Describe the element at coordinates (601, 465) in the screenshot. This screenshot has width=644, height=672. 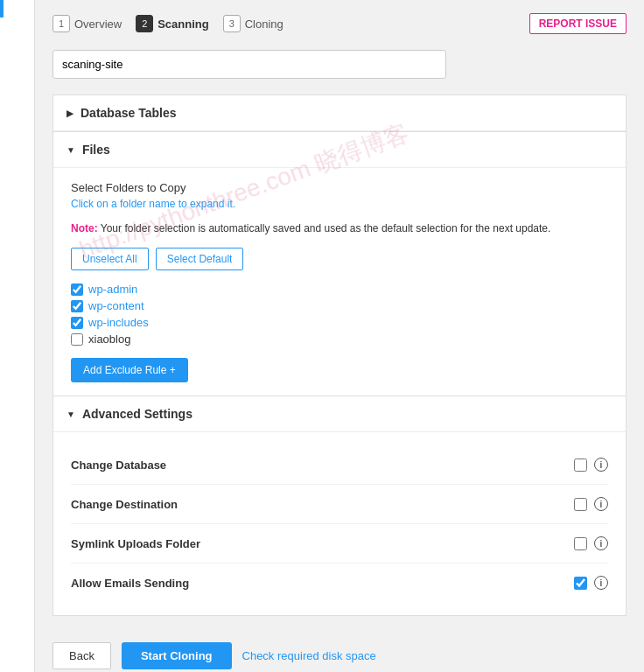
I see `change-database-info-icon: i` at that location.